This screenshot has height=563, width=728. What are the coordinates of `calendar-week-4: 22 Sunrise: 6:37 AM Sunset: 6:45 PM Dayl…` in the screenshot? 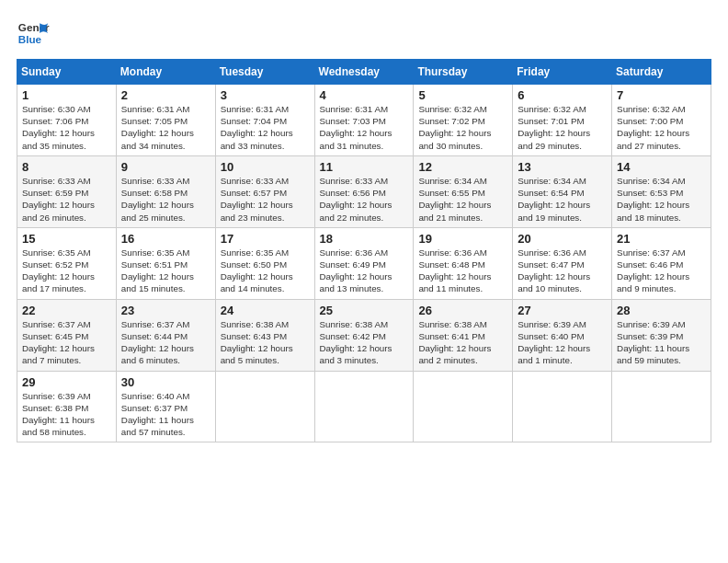 It's located at (364, 335).